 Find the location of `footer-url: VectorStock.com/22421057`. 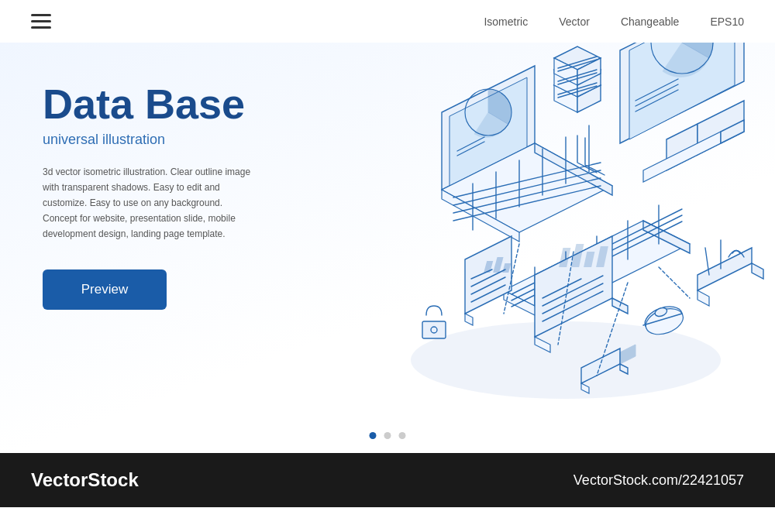

footer-url: VectorStock.com/22421057 is located at coordinates (659, 480).